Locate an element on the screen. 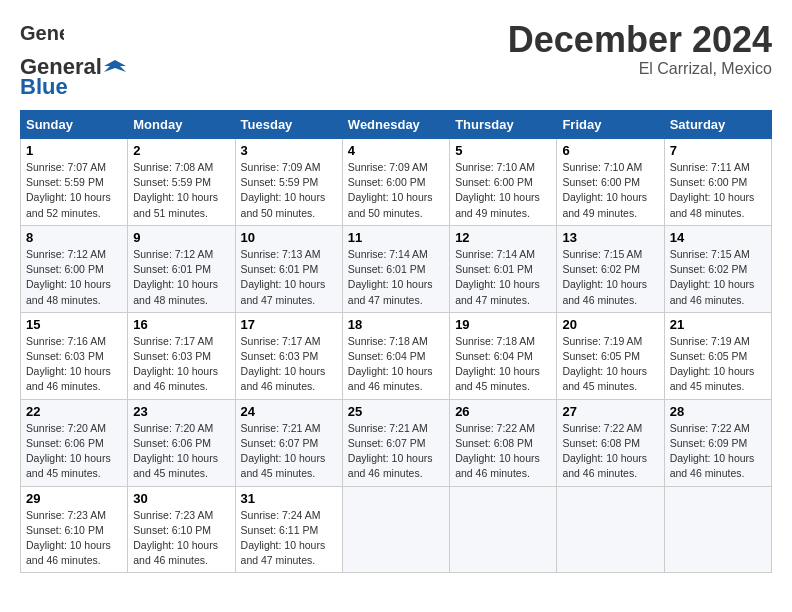 Image resolution: width=792 pixels, height=612 pixels. calendar-week-row: 22 Sunrise: 7:20 AMSunset: 6:06 PMDaylig… is located at coordinates (396, 442).